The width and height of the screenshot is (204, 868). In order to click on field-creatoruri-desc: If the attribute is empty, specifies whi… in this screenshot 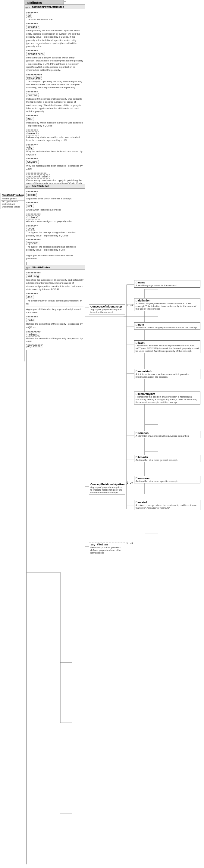, I will do `click(55, 64)`.